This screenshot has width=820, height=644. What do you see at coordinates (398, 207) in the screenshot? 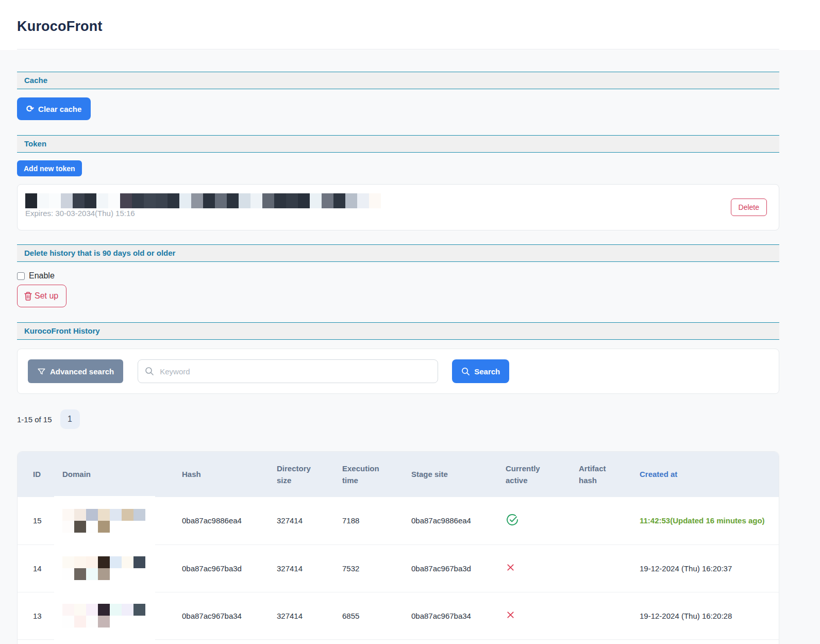
I see `token-card: Expires: 30-03-2034(Thu) 15:16 Delete` at bounding box center [398, 207].